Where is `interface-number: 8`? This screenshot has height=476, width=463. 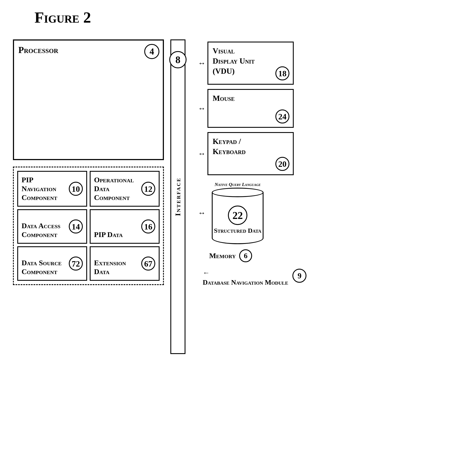
interface-number: 8 is located at coordinates (178, 60).